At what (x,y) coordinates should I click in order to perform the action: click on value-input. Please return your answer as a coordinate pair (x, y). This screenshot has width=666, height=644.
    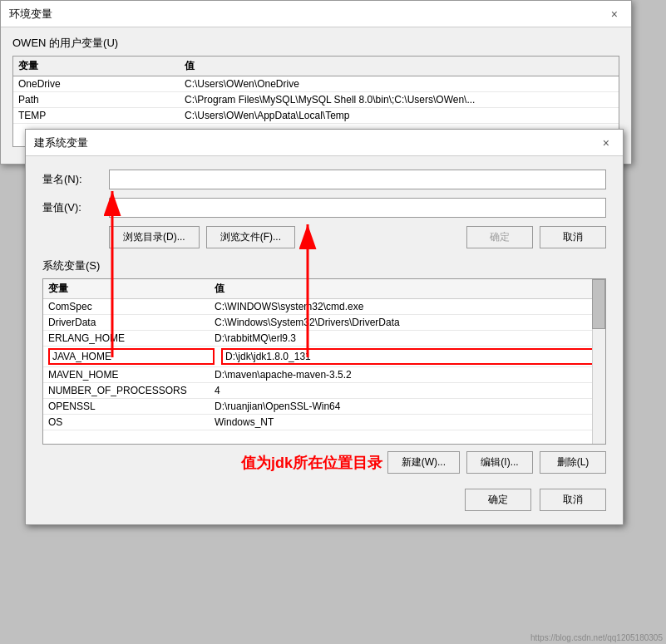
    Looking at the image, I should click on (358, 208).